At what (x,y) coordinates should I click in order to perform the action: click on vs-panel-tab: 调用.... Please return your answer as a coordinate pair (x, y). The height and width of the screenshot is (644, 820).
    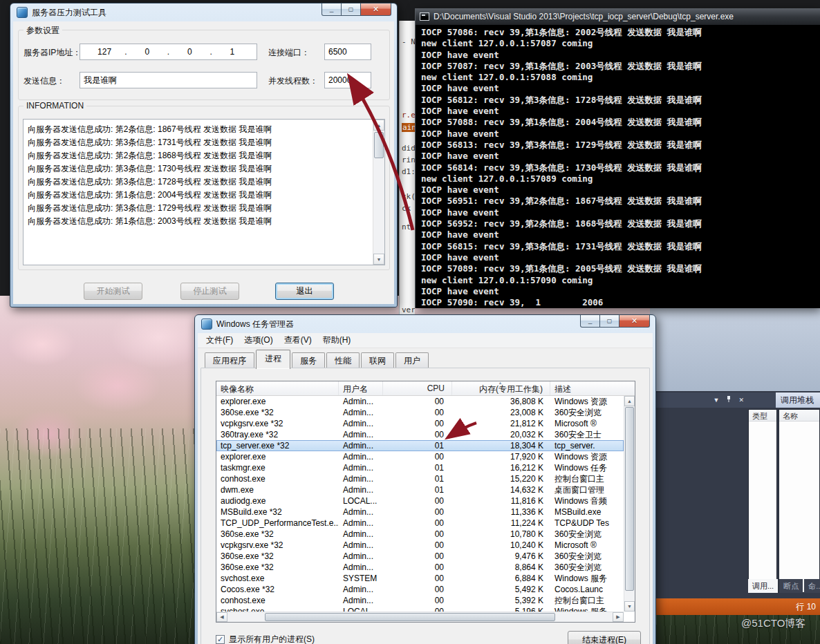
    Looking at the image, I should click on (763, 586).